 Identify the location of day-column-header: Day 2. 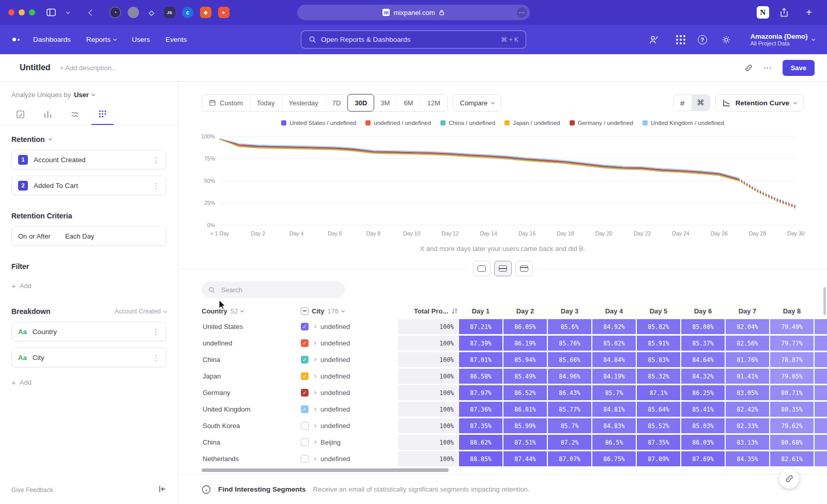
(525, 311).